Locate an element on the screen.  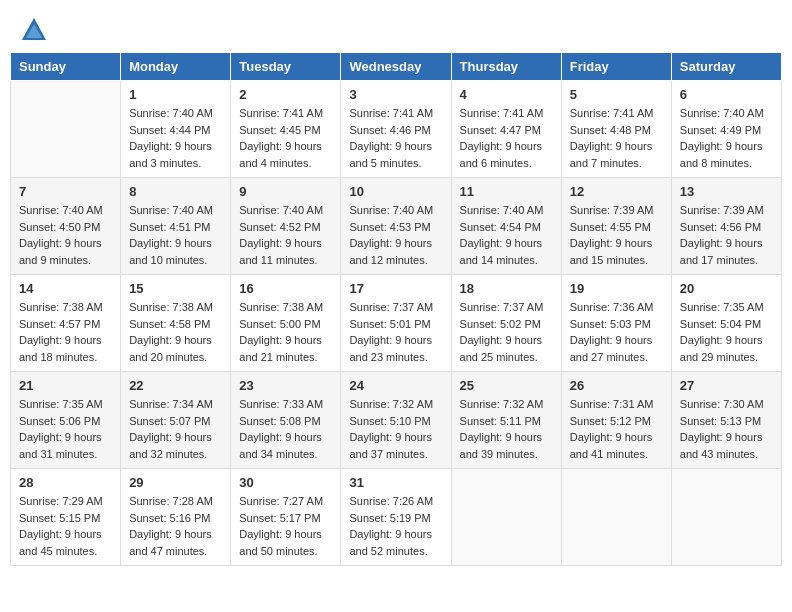
day-number: 29 is located at coordinates (176, 482).